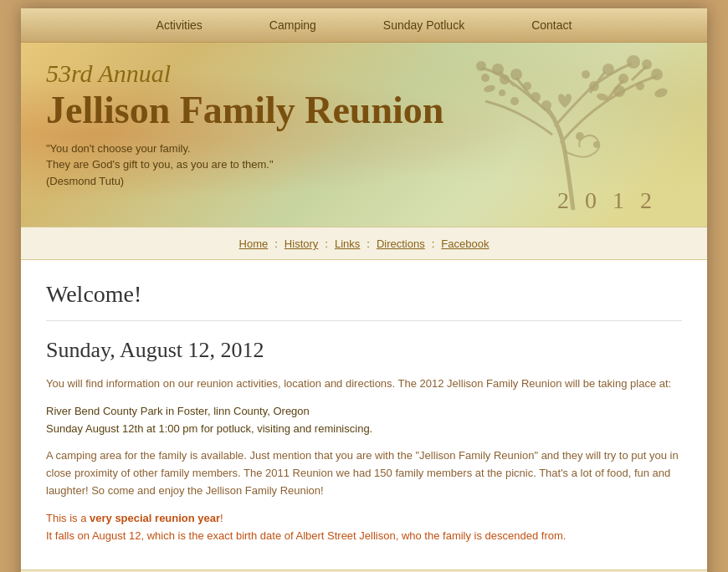  What do you see at coordinates (301, 244) in the screenshot?
I see `breadcrumb-history: History` at bounding box center [301, 244].